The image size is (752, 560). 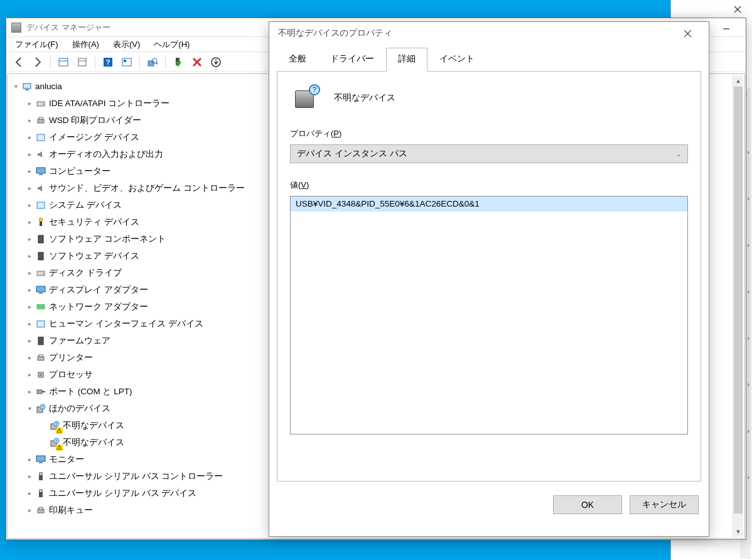 What do you see at coordinates (407, 60) in the screenshot?
I see `tab-details: 詳細` at bounding box center [407, 60].